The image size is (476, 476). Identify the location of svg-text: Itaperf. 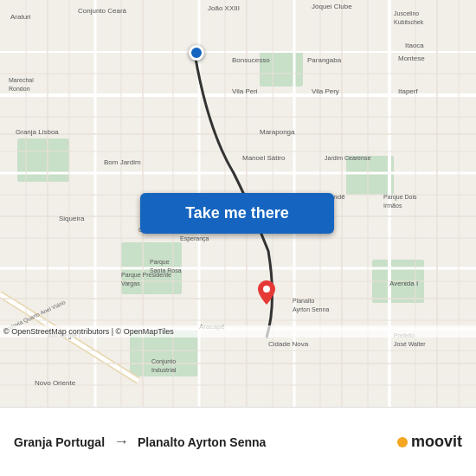
(408, 92).